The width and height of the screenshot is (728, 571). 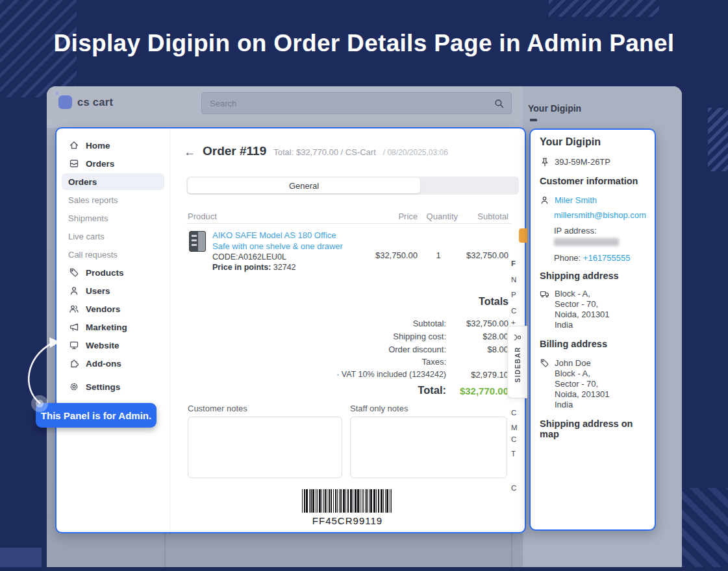 I want to click on total-label: Total:, so click(x=381, y=391).